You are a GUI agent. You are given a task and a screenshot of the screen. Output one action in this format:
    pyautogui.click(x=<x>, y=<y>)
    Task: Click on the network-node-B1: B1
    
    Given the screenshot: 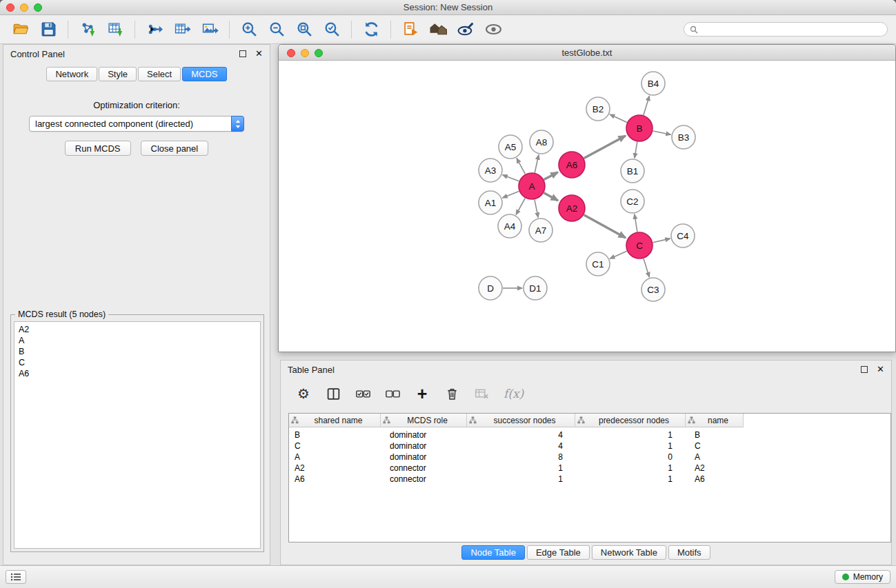 What is the action you would take?
    pyautogui.click(x=633, y=171)
    